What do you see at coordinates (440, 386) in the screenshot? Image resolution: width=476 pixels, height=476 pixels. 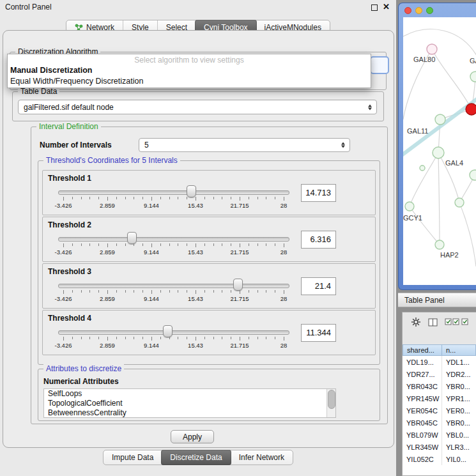 I see `table-row: YBR043CYBR0...` at bounding box center [440, 386].